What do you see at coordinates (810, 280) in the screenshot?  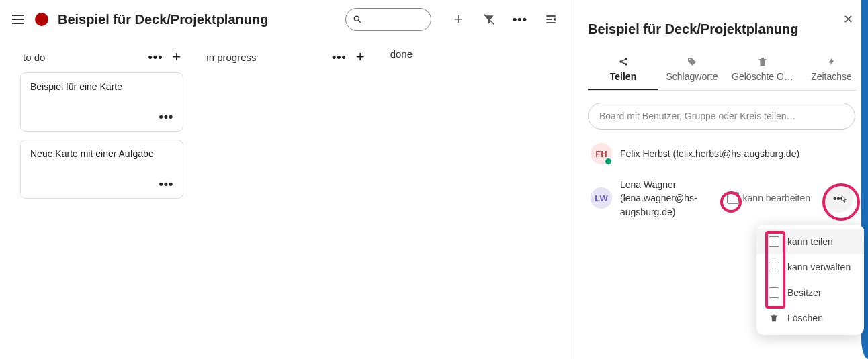 I see `permissions-popover: kann teilenkann verwaltenBesitzerLöschen` at bounding box center [810, 280].